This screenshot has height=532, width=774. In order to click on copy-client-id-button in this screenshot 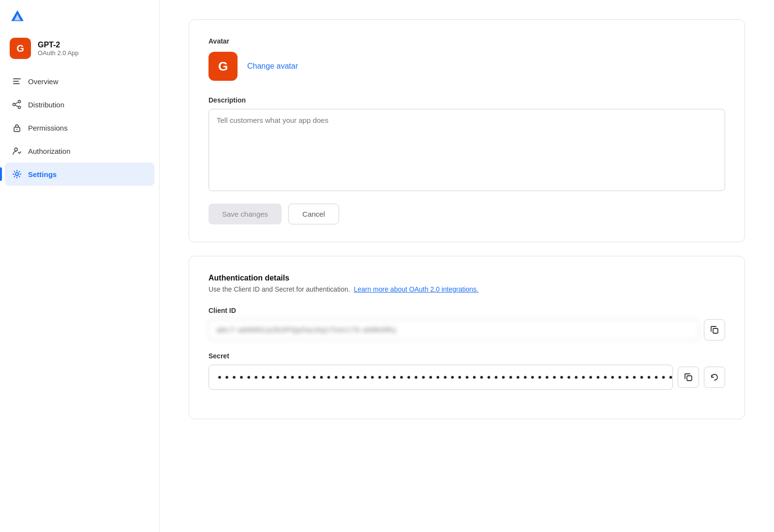, I will do `click(714, 330)`.